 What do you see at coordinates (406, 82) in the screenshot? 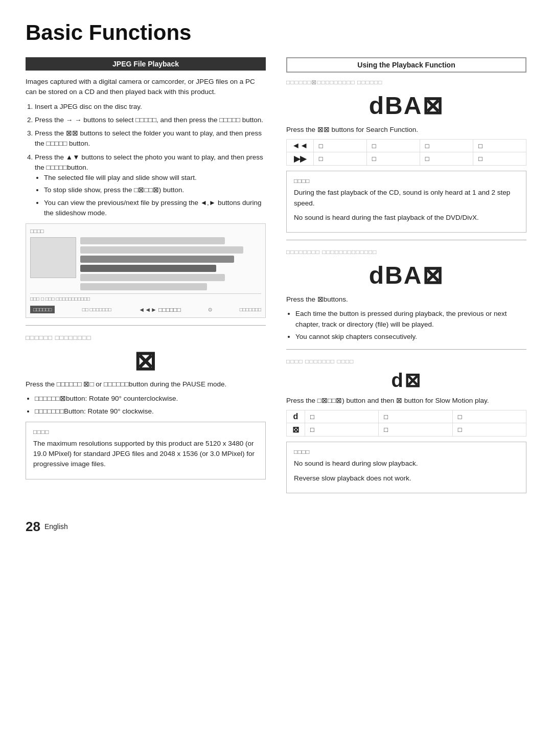
I see `playback-sublabel-1: □□□□□□⊠□□□□□□□□□ □□□□□□` at bounding box center [406, 82].